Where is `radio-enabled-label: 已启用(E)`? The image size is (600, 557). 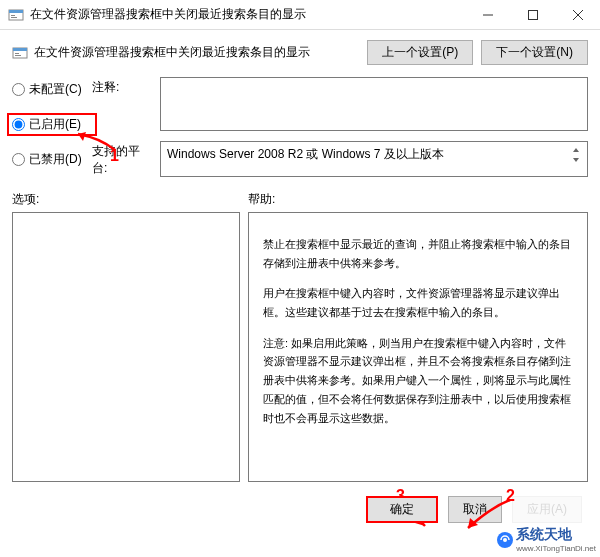
radio-enabled-label: 已启用(E) is located at coordinates (55, 124).